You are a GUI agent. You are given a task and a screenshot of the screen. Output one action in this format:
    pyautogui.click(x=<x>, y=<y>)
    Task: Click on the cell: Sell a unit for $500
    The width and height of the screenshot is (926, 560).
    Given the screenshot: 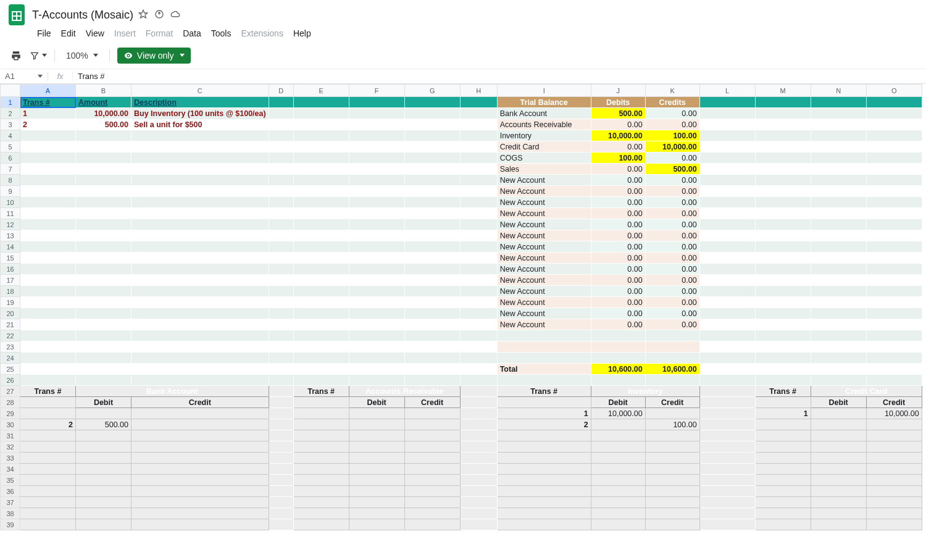 What is the action you would take?
    pyautogui.click(x=200, y=125)
    